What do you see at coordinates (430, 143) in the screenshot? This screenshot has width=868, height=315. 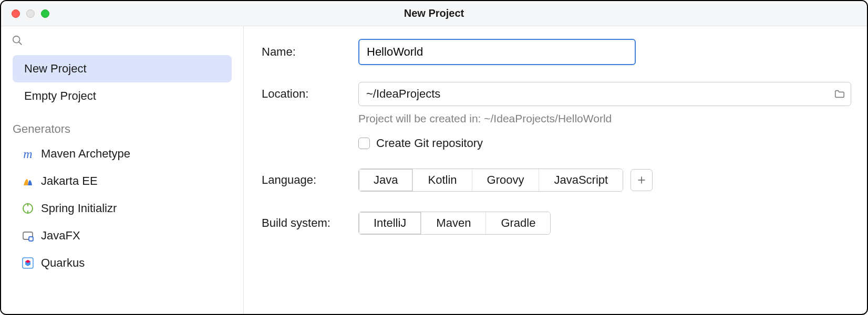 I see `git-label: Create Git repository` at bounding box center [430, 143].